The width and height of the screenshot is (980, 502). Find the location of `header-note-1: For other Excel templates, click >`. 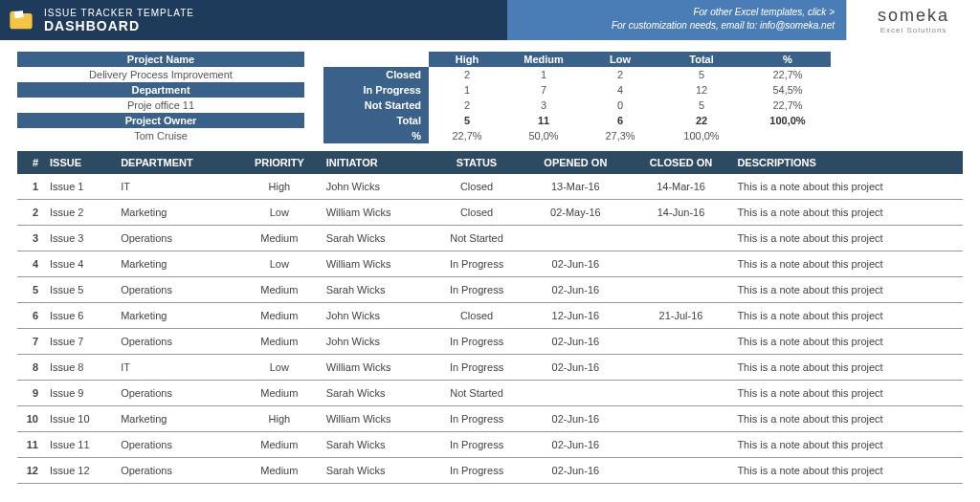

header-note-1: For other Excel templates, click > is located at coordinates (671, 12).